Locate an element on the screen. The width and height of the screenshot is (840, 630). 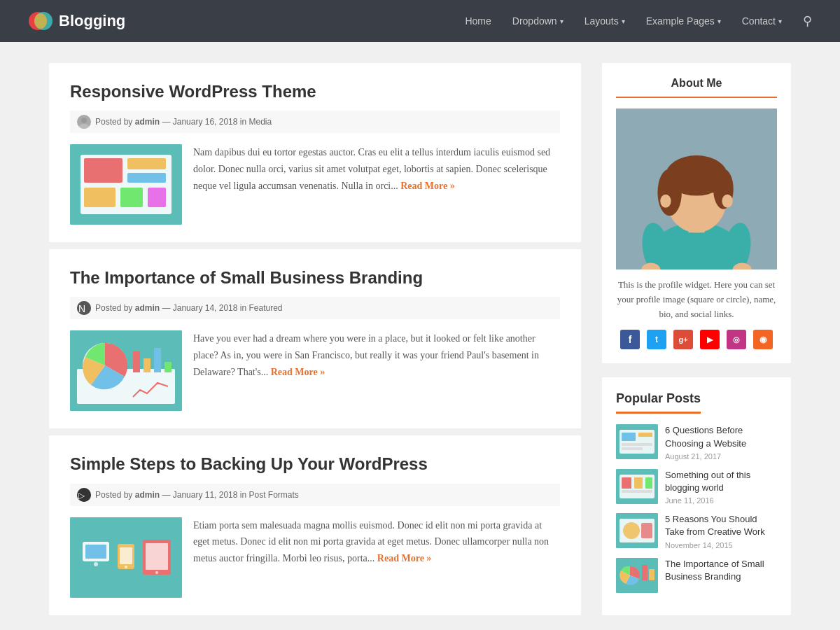
popular-post-date: November 14, 2015 is located at coordinates (721, 545).